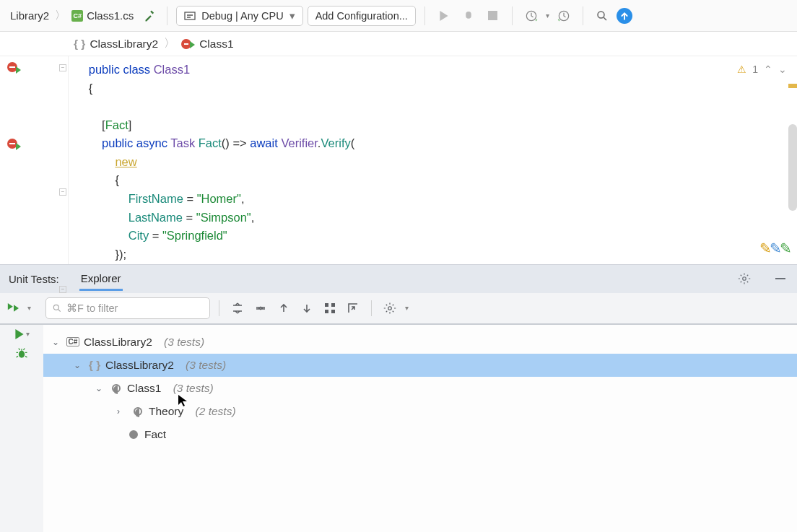 This screenshot has width=797, height=532. What do you see at coordinates (775, 248) in the screenshot?
I see `pencils-icon: ✎✎✎` at bounding box center [775, 248].